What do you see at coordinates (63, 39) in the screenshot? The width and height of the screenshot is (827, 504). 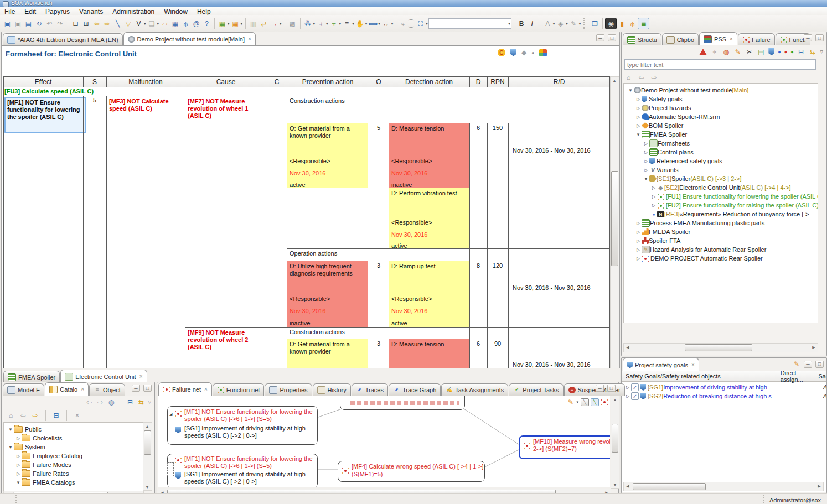 I see `tab-aiag-fmea: *AIAG 4th Edition Design FMEA (EN)` at bounding box center [63, 39].